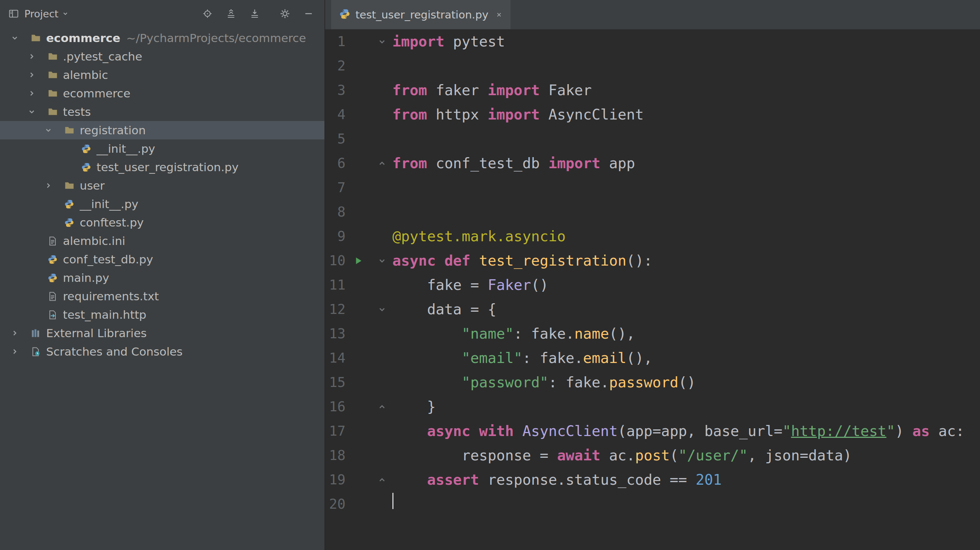  Describe the element at coordinates (653, 358) in the screenshot. I see `code-line-14: 14 "email": fake.email(),` at that location.